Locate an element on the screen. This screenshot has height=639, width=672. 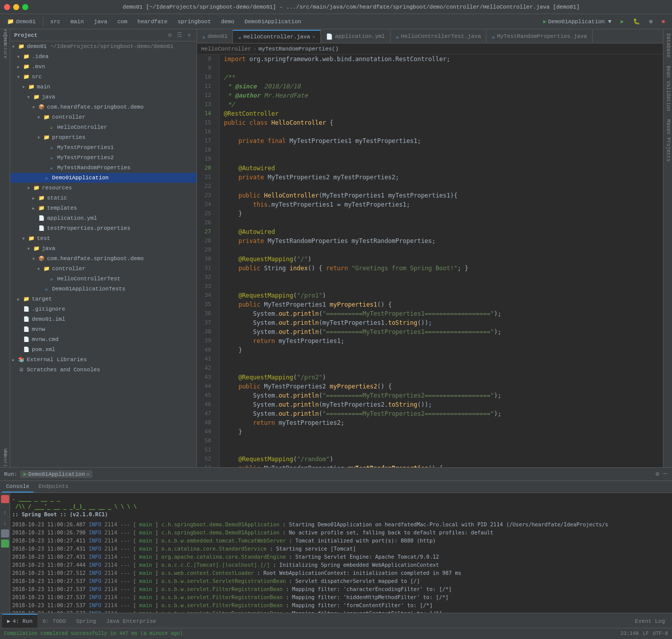
toolbar-com: com is located at coordinates (122, 22).